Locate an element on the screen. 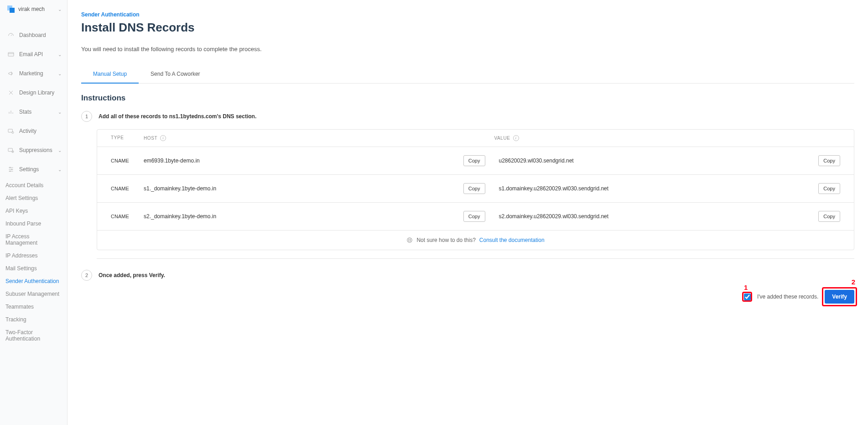 This screenshot has width=868, height=425. sub-account-details: Account Details is located at coordinates (34, 185).